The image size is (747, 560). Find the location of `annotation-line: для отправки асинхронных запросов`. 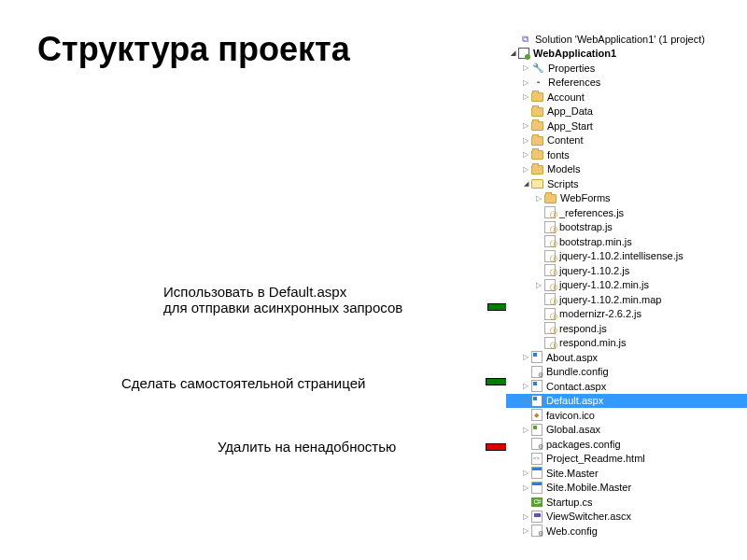

annotation-line: для отправки асинхронных запросов is located at coordinates (327, 308).